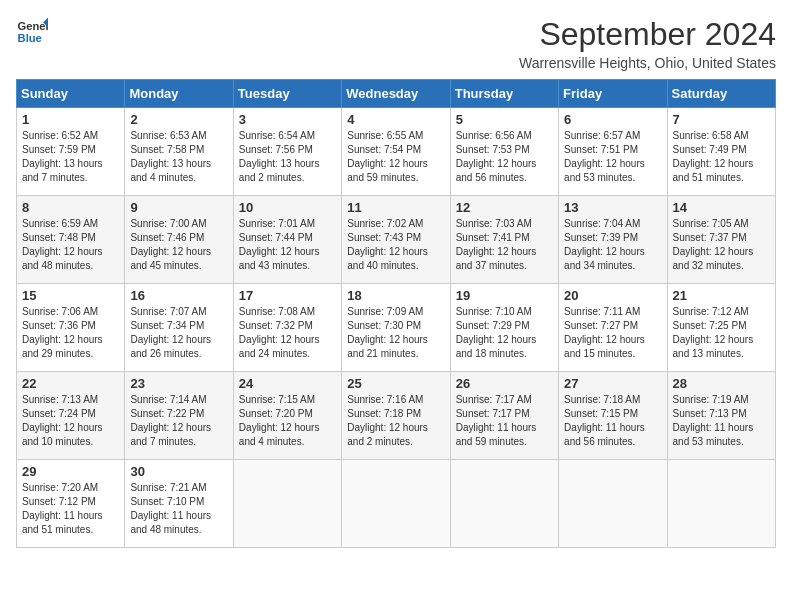 The image size is (792, 612). What do you see at coordinates (721, 416) in the screenshot?
I see `calendar-cell: 28Sunrise: 7:19 AMSunset: 7:13 PMDayligh…` at bounding box center [721, 416].